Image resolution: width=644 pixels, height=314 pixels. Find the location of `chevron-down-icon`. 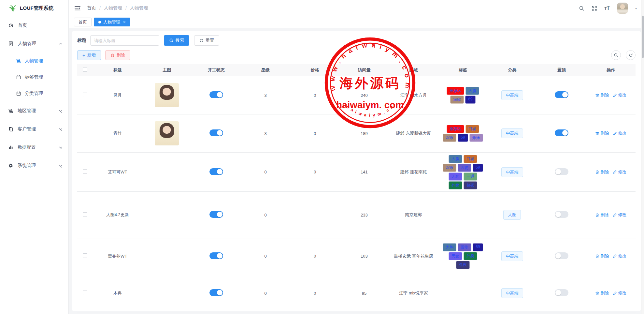

chevron-down-icon is located at coordinates (61, 147).